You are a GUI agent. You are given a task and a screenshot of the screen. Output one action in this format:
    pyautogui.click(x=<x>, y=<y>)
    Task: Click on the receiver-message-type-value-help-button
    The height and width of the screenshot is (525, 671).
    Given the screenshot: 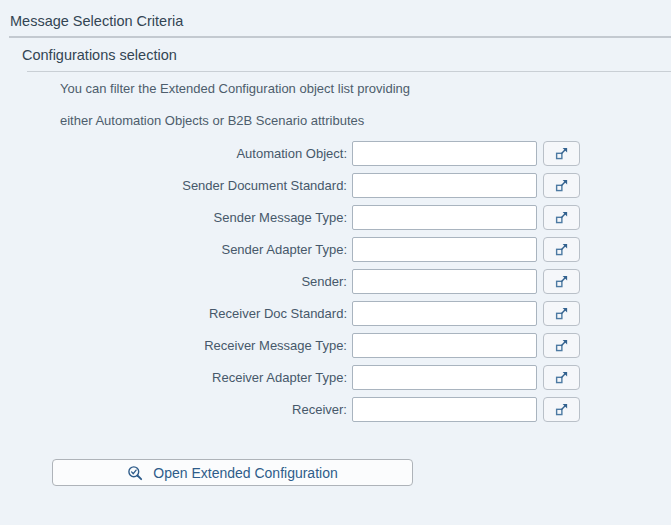 What is the action you would take?
    pyautogui.click(x=562, y=346)
    